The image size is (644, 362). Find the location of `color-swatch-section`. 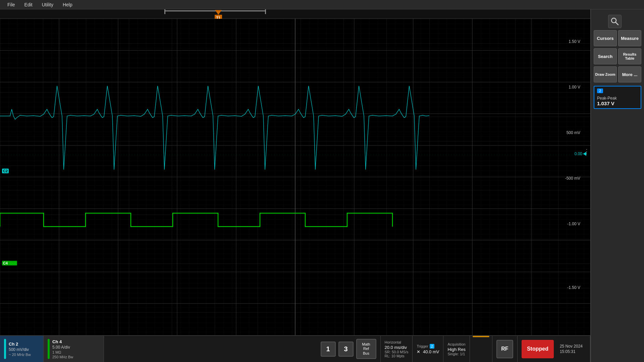

color-swatch-section is located at coordinates (481, 349).